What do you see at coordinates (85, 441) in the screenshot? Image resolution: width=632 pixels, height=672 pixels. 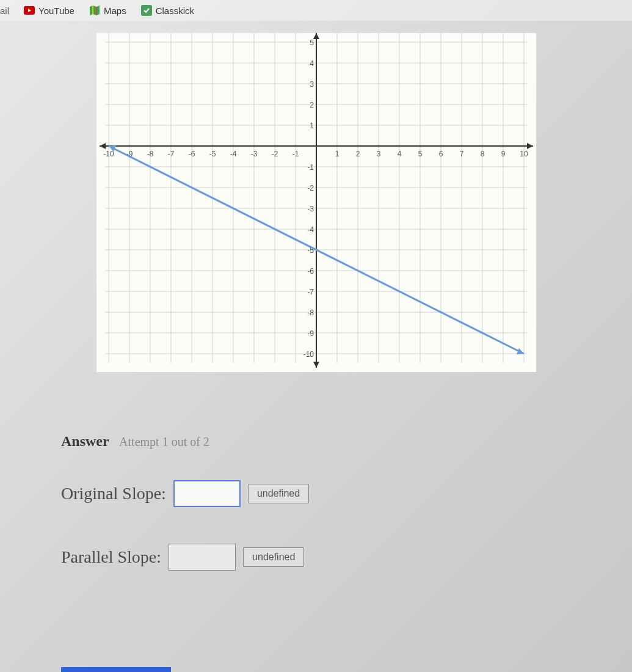 I see `answer-label: Answer` at bounding box center [85, 441].